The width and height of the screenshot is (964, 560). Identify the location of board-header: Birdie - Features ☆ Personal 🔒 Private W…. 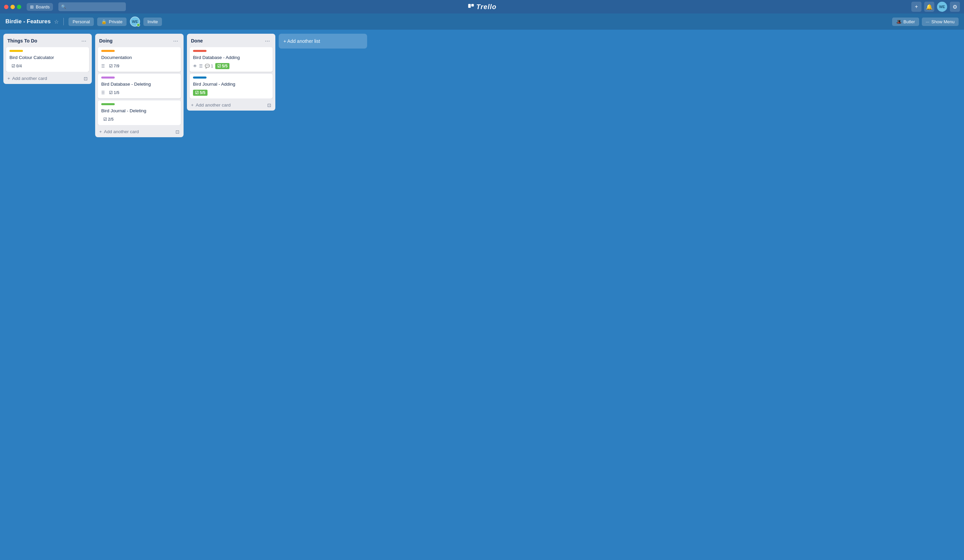
(482, 21).